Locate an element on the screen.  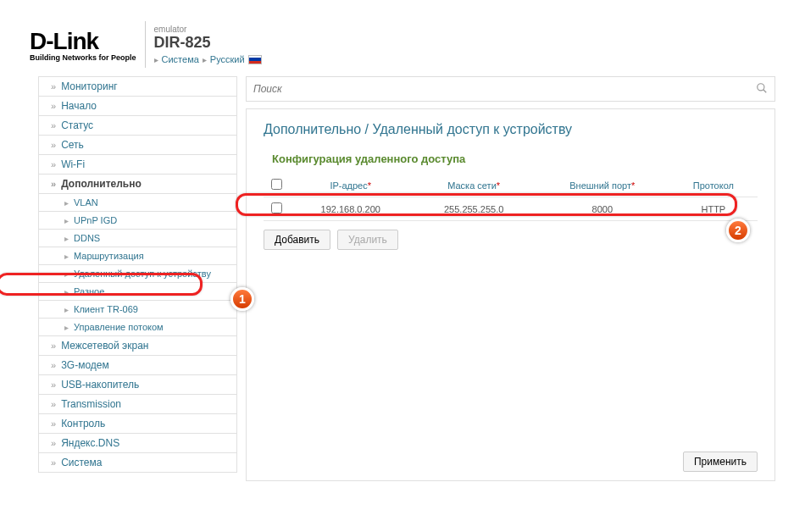
nav-item-1: »Начало is located at coordinates (137, 105).